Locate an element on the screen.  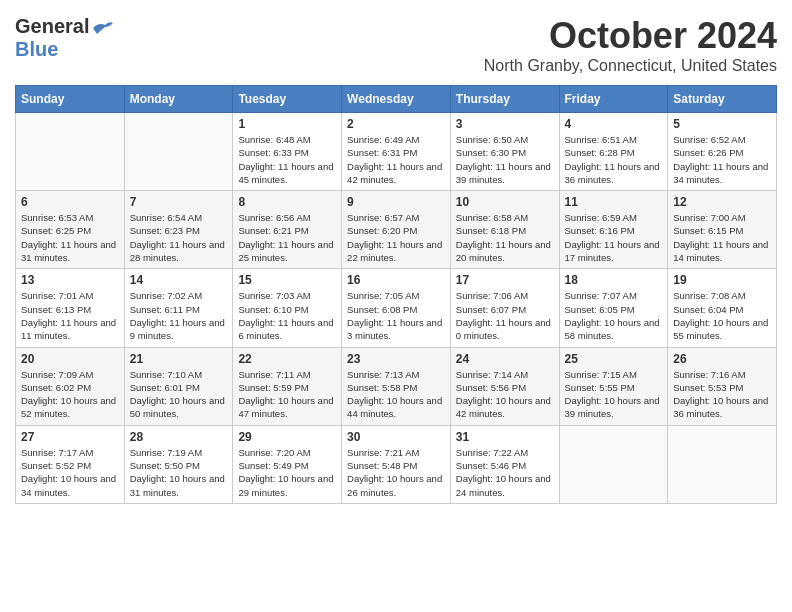
day-number: 12 is located at coordinates (722, 202).